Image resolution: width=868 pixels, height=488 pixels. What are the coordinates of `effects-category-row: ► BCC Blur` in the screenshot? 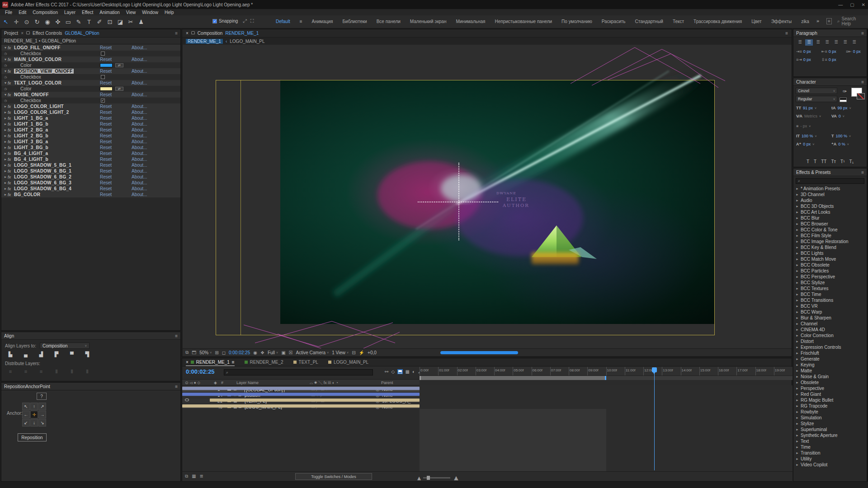 It's located at (830, 218).